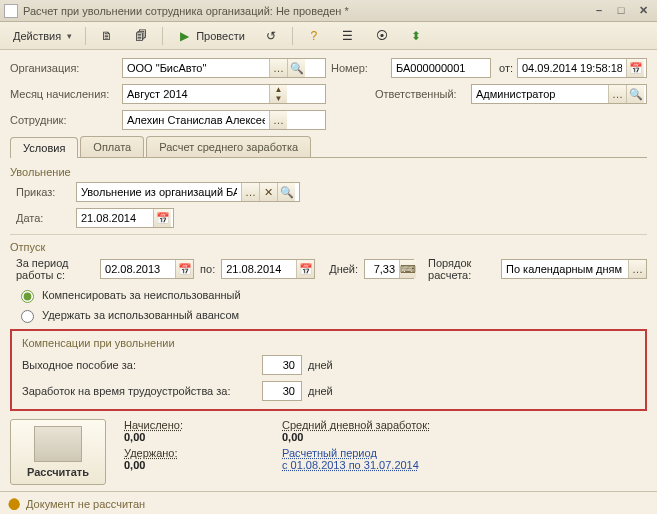  What do you see at coordinates (361, 68) in the screenshot?
I see `number-label: Номер:` at bounding box center [361, 68].